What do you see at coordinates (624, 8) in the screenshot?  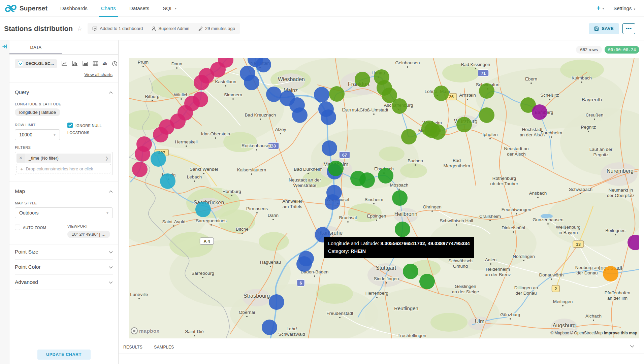 I see `settings-menu: Settings▾` at bounding box center [624, 8].